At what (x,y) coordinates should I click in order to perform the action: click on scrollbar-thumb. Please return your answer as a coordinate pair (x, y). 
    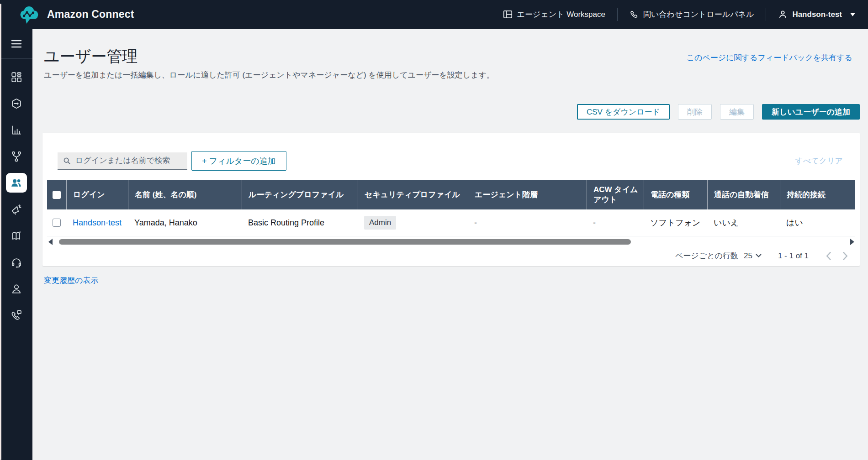
    Looking at the image, I should click on (345, 242).